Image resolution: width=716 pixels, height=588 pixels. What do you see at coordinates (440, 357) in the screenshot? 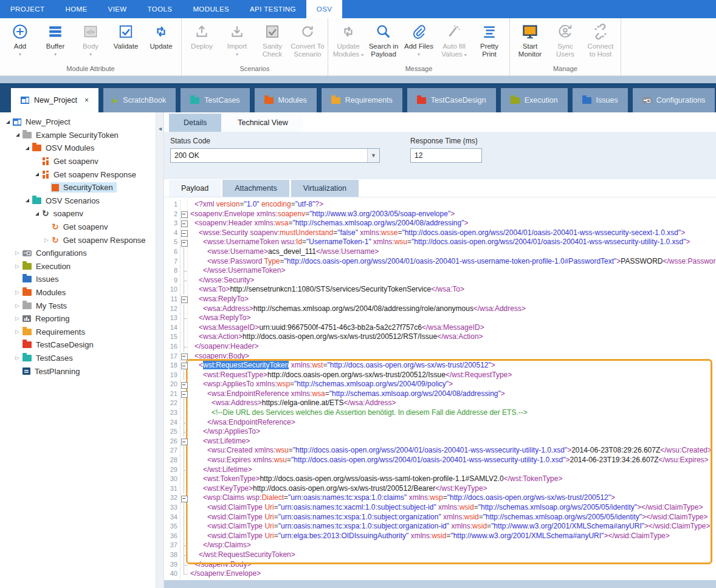
I see `code-line-17: 17<soapenv:Body>` at bounding box center [440, 357].